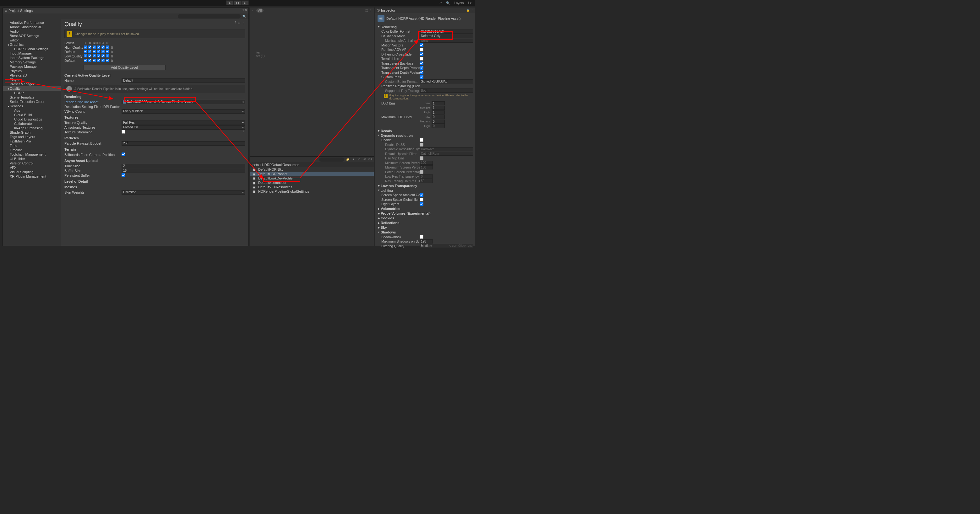 The image size is (980, 514). Describe the element at coordinates (388, 232) in the screenshot. I see `section-shadows: Shadows` at that location.